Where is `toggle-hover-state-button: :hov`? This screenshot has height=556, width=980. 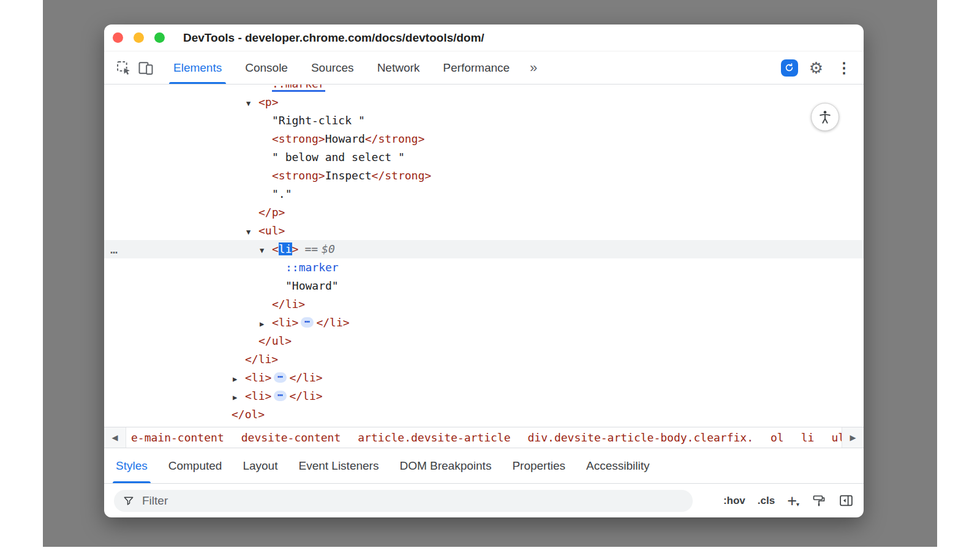 toggle-hover-state-button: :hov is located at coordinates (734, 501).